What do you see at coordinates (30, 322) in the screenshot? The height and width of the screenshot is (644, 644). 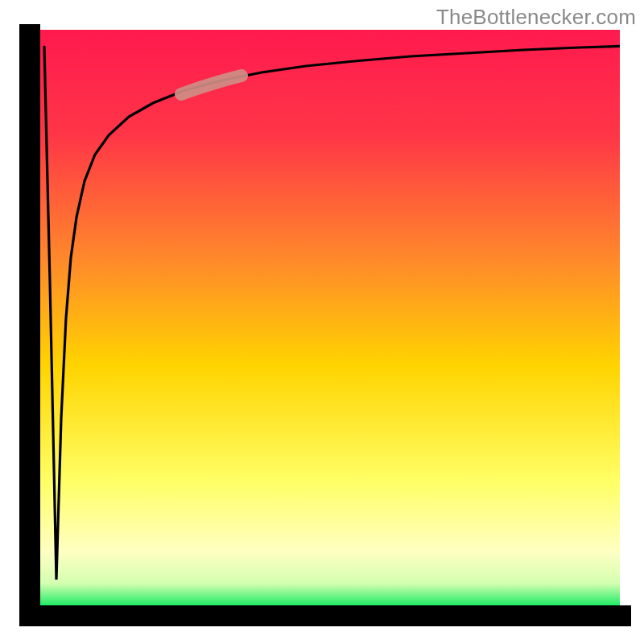 I see `y-axis` at bounding box center [30, 322].